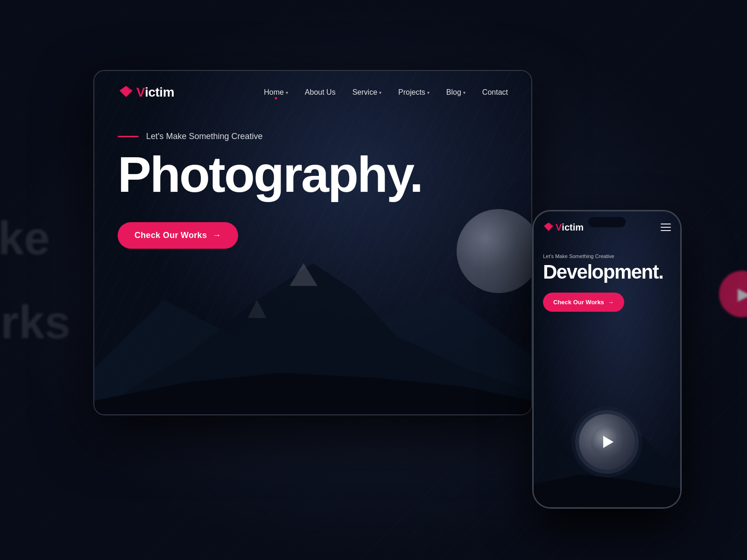 Image resolution: width=747 pixels, height=560 pixels. What do you see at coordinates (217, 235) in the screenshot?
I see `tablet-cta-arrow-icon: →` at bounding box center [217, 235].